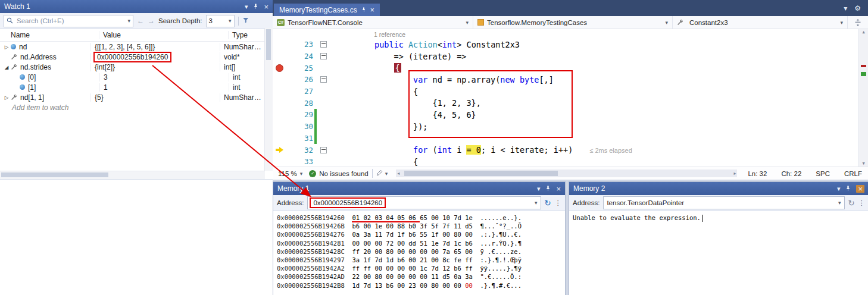  I want to click on tab-memorytestingcases: MemoryTestingCases.cs ×, so click(327, 10).